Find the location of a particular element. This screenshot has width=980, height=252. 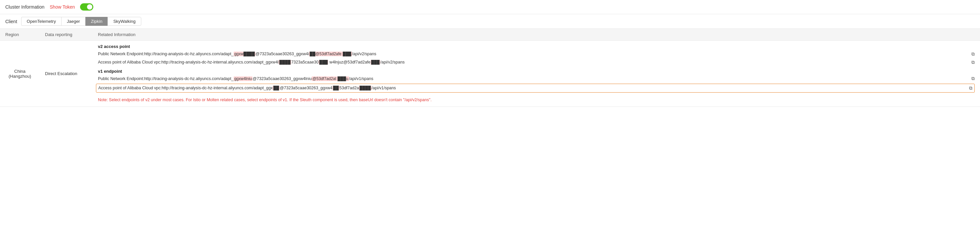

v2-vpc-suffix: /api/v2/spans is located at coordinates (393, 62).